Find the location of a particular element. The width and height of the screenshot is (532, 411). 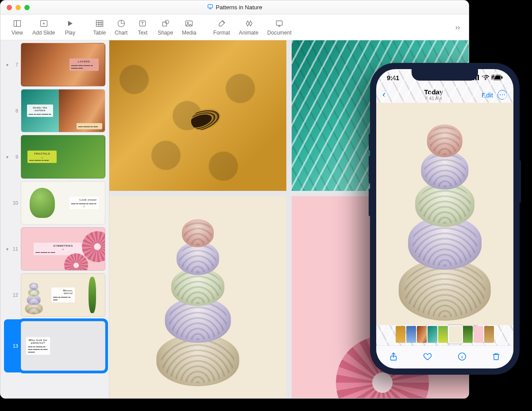

toolbar-overflow-button: ›› is located at coordinates (458, 27).